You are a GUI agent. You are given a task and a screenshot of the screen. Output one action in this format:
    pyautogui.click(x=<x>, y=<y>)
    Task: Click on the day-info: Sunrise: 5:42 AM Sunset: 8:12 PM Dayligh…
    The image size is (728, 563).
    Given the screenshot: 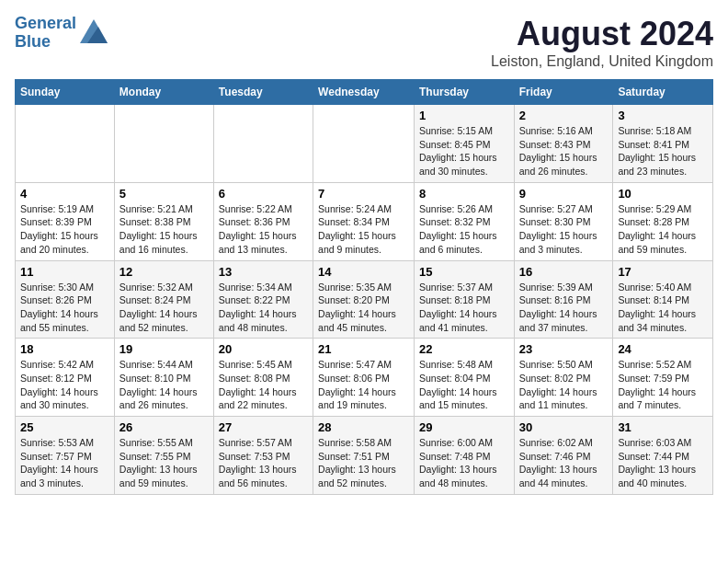 What is the action you would take?
    pyautogui.click(x=64, y=385)
    